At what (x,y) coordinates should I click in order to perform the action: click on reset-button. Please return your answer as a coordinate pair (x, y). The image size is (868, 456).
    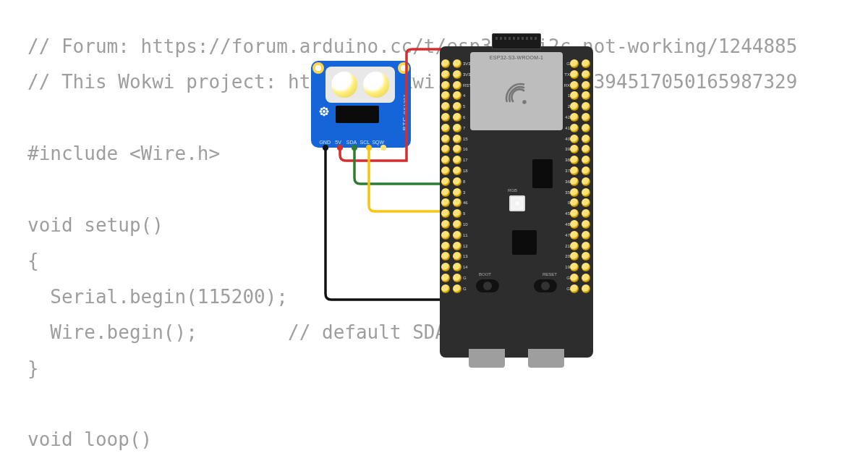
    Looking at the image, I should click on (545, 286).